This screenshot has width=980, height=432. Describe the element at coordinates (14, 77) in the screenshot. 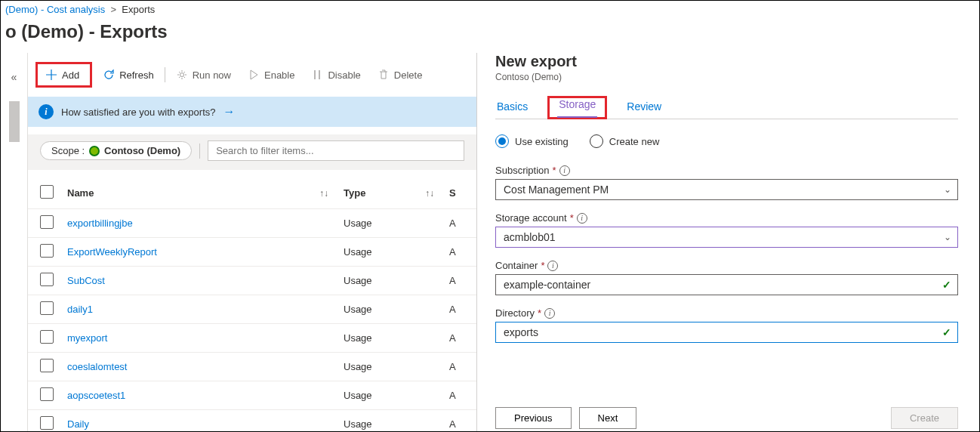

I see `collapse-icon: «` at that location.